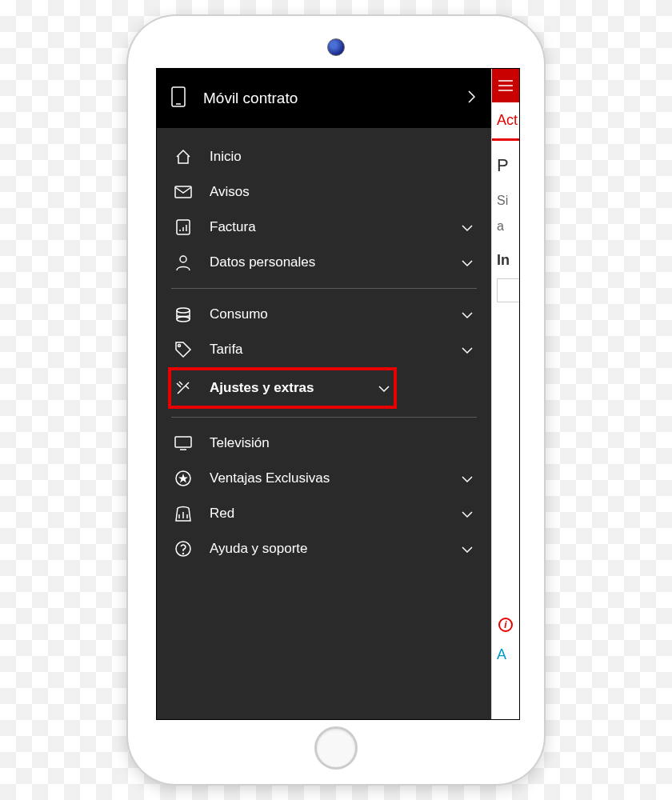 Image resolution: width=672 pixels, height=800 pixels. Describe the element at coordinates (183, 314) in the screenshot. I see `consumption-icon` at that location.